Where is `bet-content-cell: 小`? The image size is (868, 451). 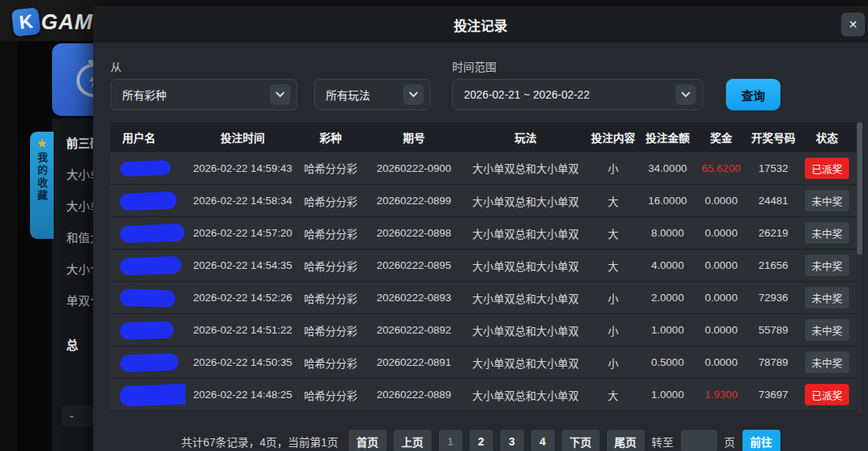
bet-content-cell: 小 is located at coordinates (613, 363).